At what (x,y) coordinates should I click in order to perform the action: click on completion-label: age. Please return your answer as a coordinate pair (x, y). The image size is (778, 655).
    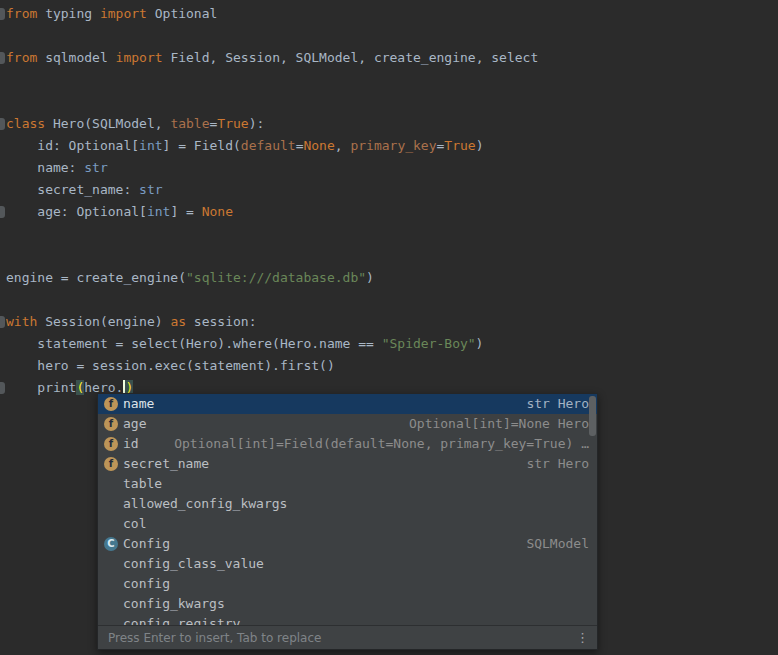
    Looking at the image, I should click on (134, 424).